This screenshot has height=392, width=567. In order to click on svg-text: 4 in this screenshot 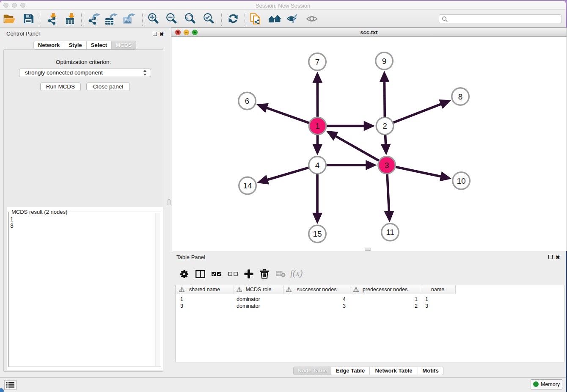, I will do `click(317, 165)`.